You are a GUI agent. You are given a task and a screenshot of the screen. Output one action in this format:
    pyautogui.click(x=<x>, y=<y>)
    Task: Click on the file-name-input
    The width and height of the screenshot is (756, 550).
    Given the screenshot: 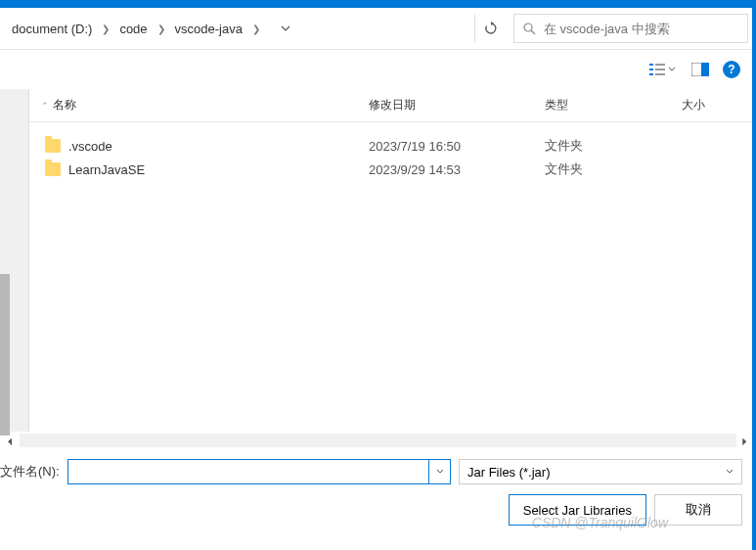 What is the action you would take?
    pyautogui.click(x=248, y=472)
    